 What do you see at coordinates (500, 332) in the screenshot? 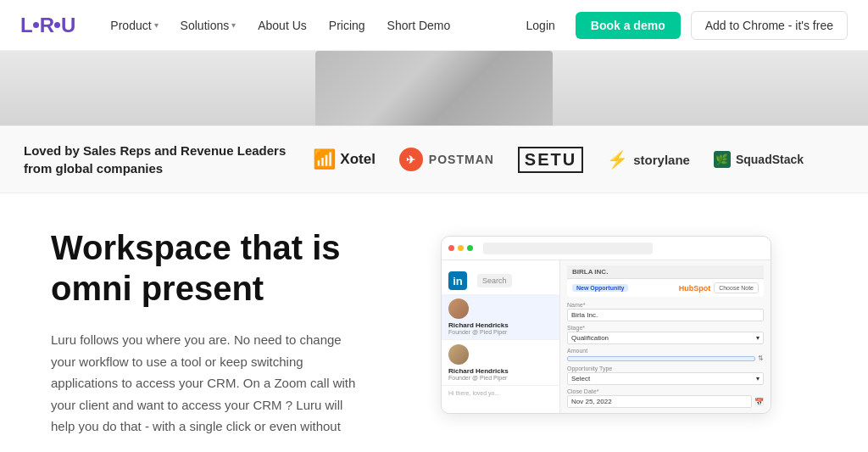
I see `person-role-1: Founder @ Pied Piper` at bounding box center [500, 332].